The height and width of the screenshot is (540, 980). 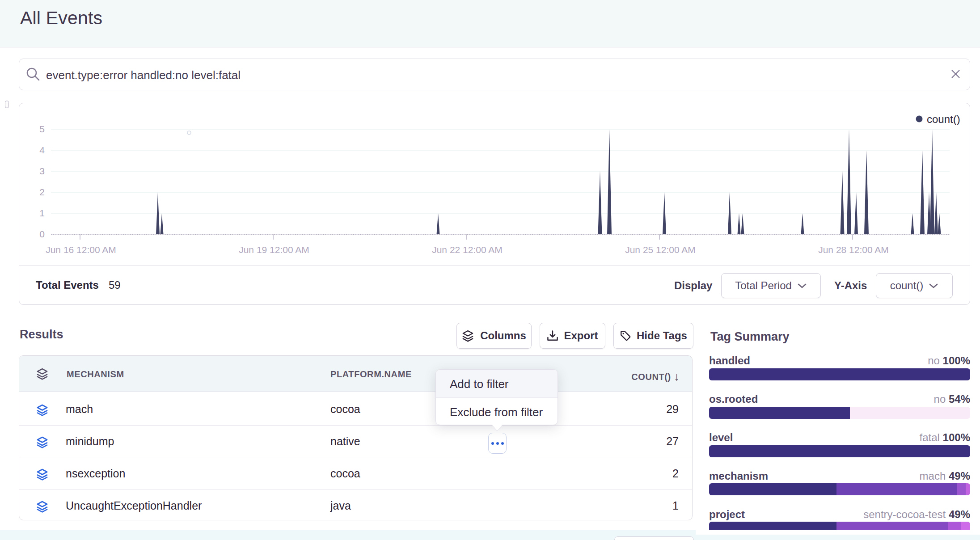 I want to click on svg-text: 3, so click(x=42, y=171).